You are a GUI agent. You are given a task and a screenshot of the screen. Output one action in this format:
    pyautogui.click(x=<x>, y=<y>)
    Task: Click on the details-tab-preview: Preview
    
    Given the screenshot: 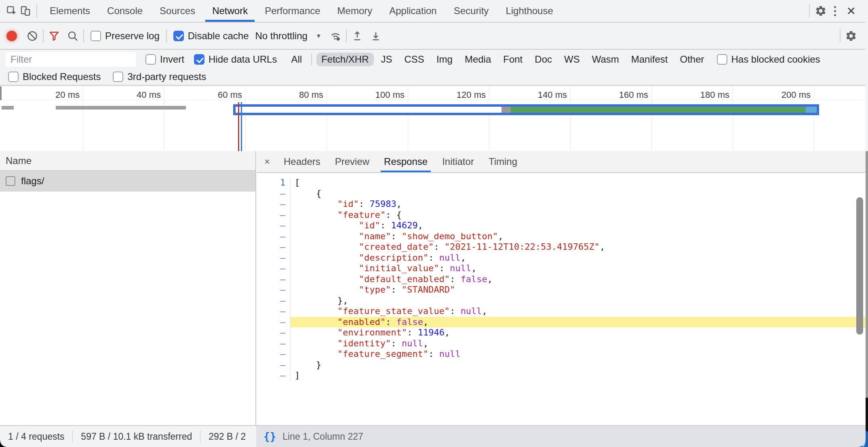 What is the action you would take?
    pyautogui.click(x=352, y=162)
    